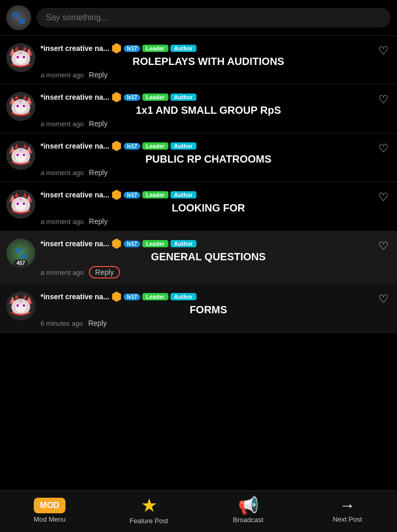 This screenshot has width=397, height=532. What do you see at coordinates (248, 510) in the screenshot?
I see `broadcast-button: 📢 Broadcast` at bounding box center [248, 510].